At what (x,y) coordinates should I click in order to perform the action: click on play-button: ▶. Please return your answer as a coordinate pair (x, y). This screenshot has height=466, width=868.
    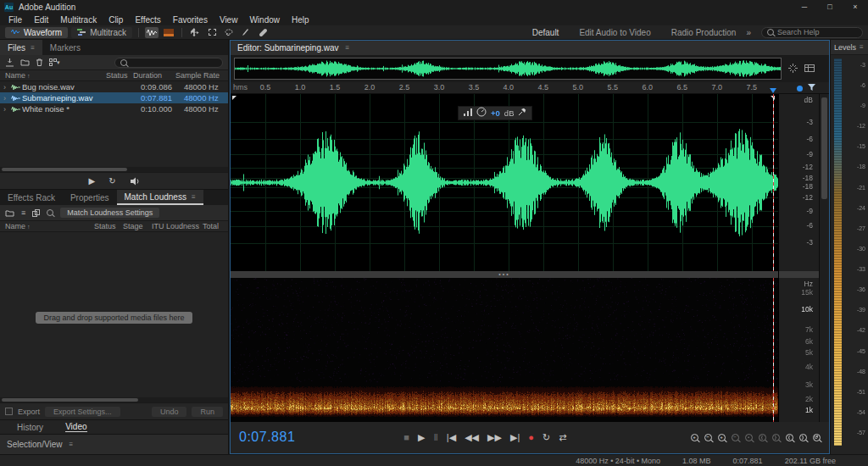
    Looking at the image, I should click on (421, 437).